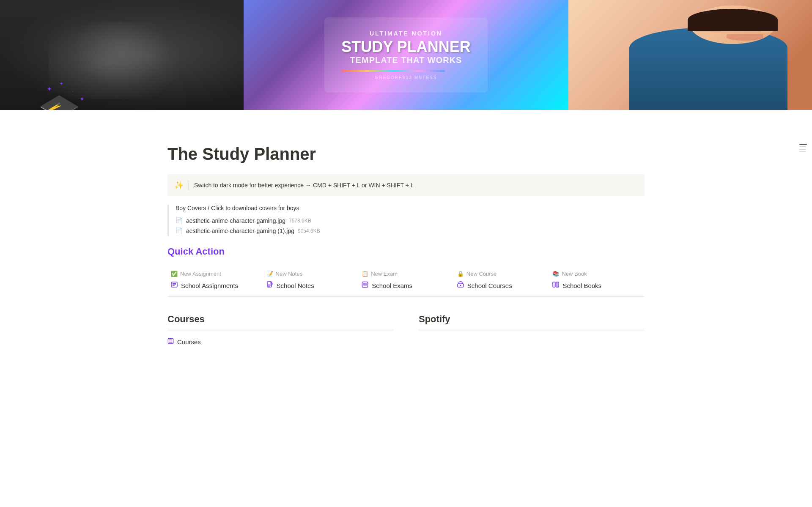  I want to click on hero-subtitle: Ultimate Notion, so click(406, 33).